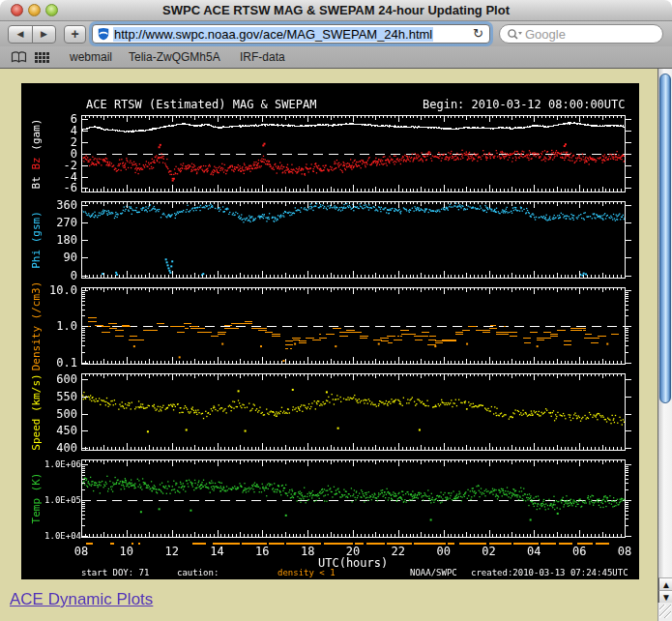 Image resolution: width=672 pixels, height=621 pixels. Describe the element at coordinates (665, 584) in the screenshot. I see `scroll-up-arrow: ▲` at that location.